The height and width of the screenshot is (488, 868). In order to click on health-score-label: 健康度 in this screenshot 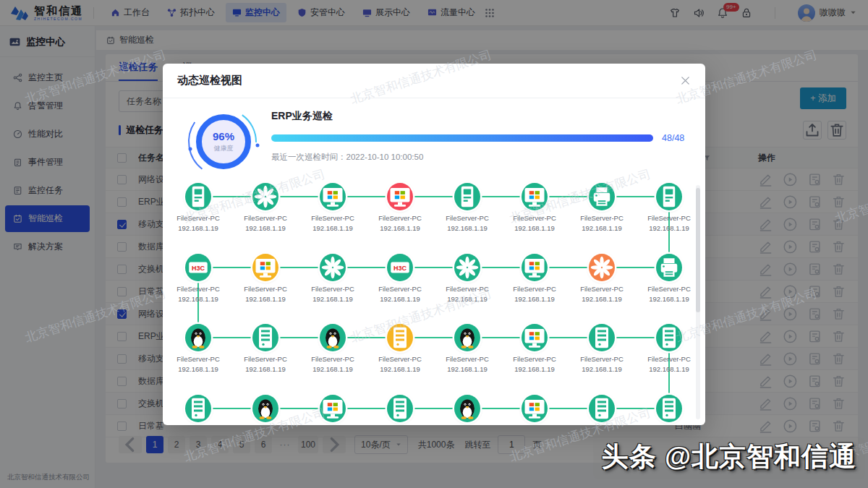, I will do `click(224, 149)`.